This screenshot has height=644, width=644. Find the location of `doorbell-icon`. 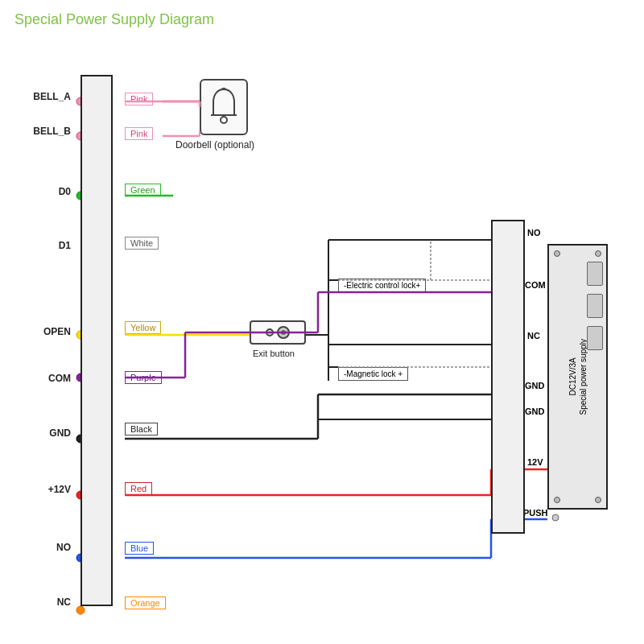

doorbell-icon is located at coordinates (224, 107).